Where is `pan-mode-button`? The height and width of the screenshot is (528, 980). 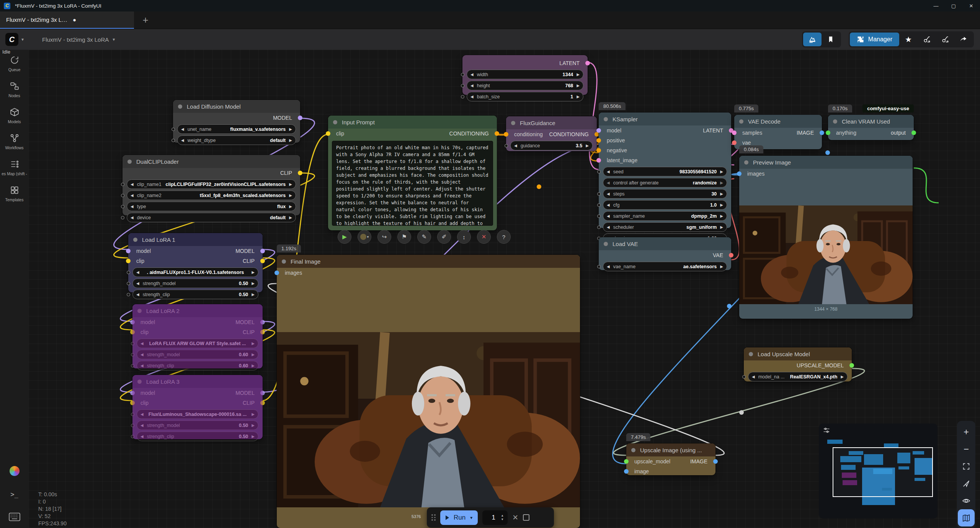 pan-mode-button is located at coordinates (966, 484).